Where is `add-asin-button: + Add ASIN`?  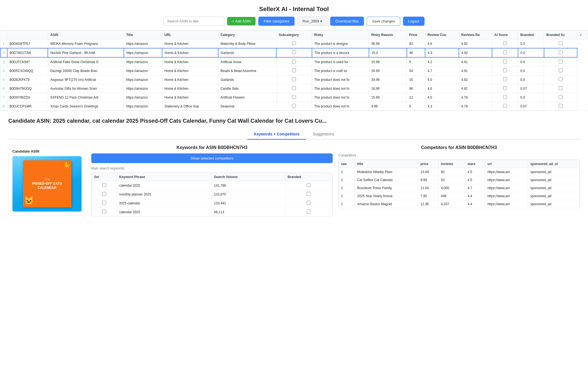
add-asin-button: + Add ASIN is located at coordinates (241, 21).